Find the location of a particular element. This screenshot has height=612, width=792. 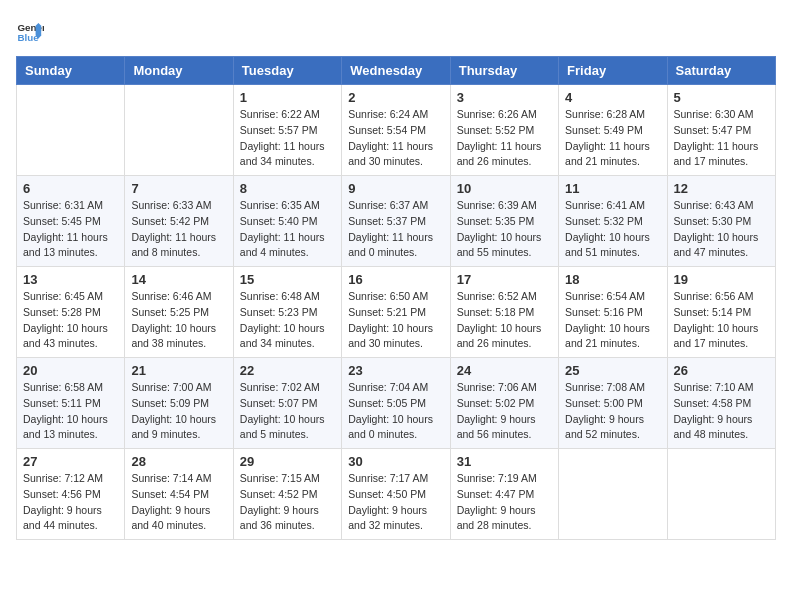

weekday-header: Wednesday is located at coordinates (396, 71).